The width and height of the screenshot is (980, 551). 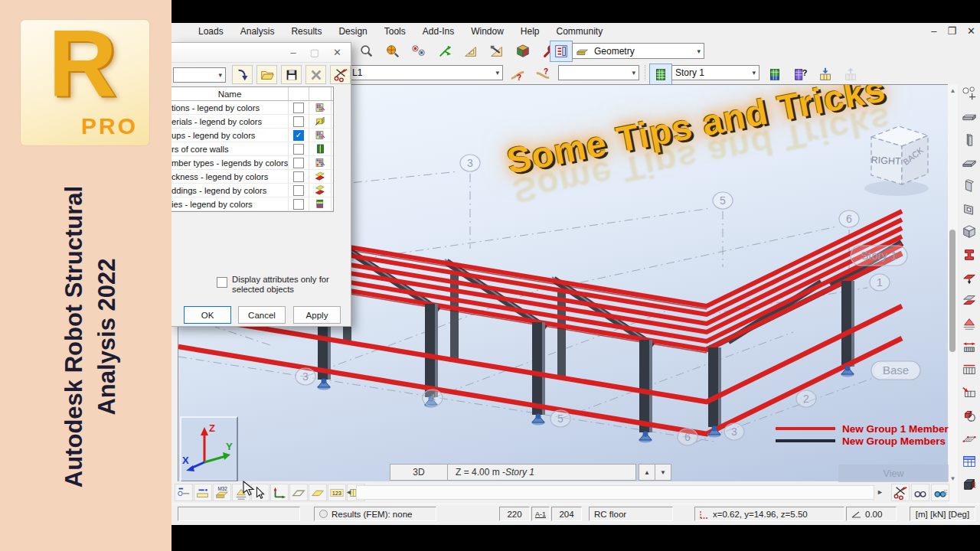 I want to click on tab-plane-view: Z = 4.00 m - Story 1, so click(x=542, y=472).